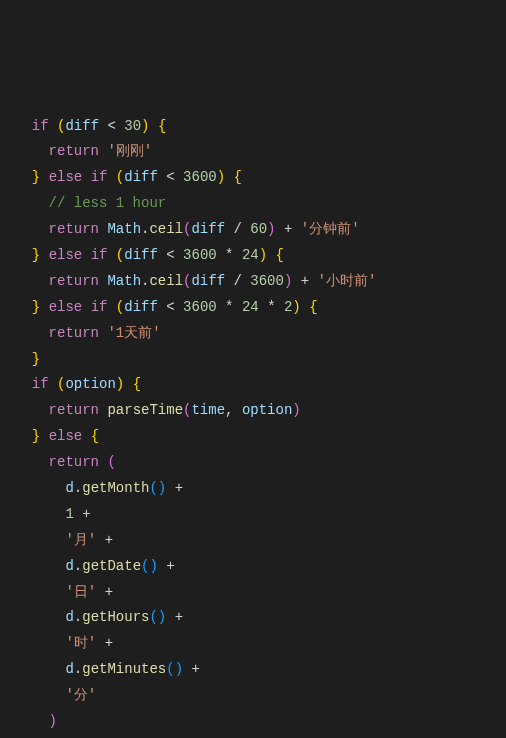 This screenshot has width=506, height=738. What do you see at coordinates (53, 514) in the screenshot?
I see `code-line: 1 +` at bounding box center [53, 514].